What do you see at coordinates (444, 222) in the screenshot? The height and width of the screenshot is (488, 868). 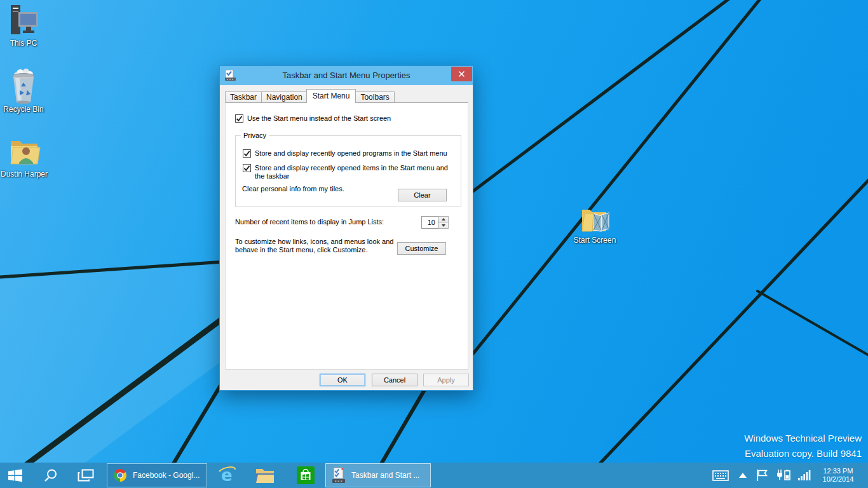 I see `spinner-buttons` at bounding box center [444, 222].